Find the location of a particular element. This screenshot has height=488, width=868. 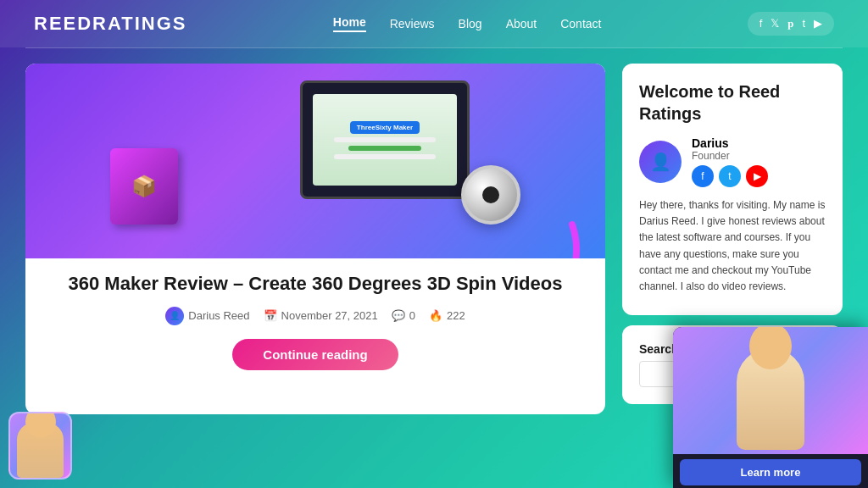

video-figure is located at coordinates (771, 399).